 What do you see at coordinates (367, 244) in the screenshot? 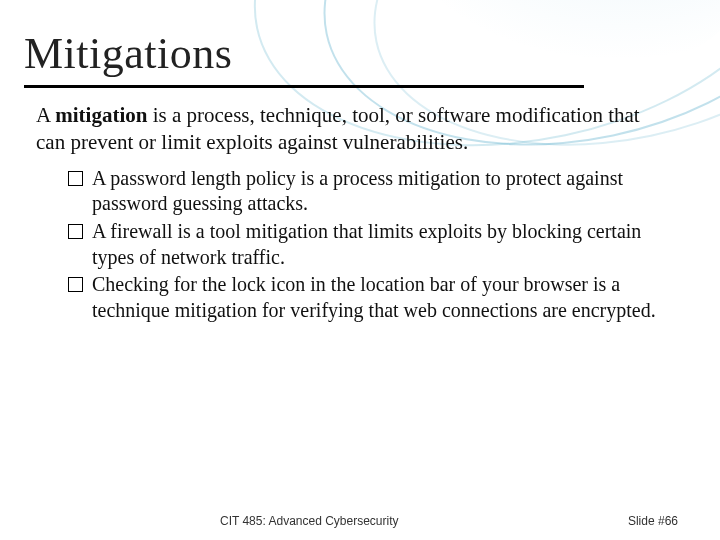
I see `list-item: A firewall is a tool mitigation that lim…` at bounding box center [367, 244].